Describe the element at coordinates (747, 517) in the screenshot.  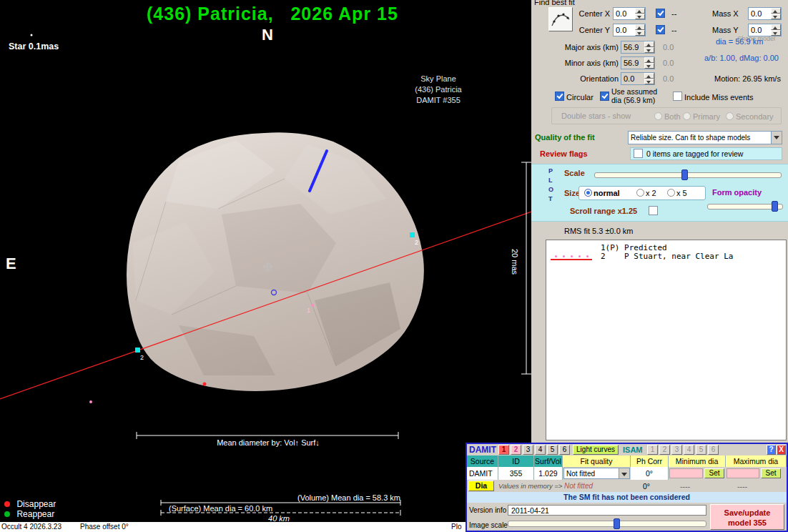
I see `save-update-model-button: Save/update model 355` at that location.